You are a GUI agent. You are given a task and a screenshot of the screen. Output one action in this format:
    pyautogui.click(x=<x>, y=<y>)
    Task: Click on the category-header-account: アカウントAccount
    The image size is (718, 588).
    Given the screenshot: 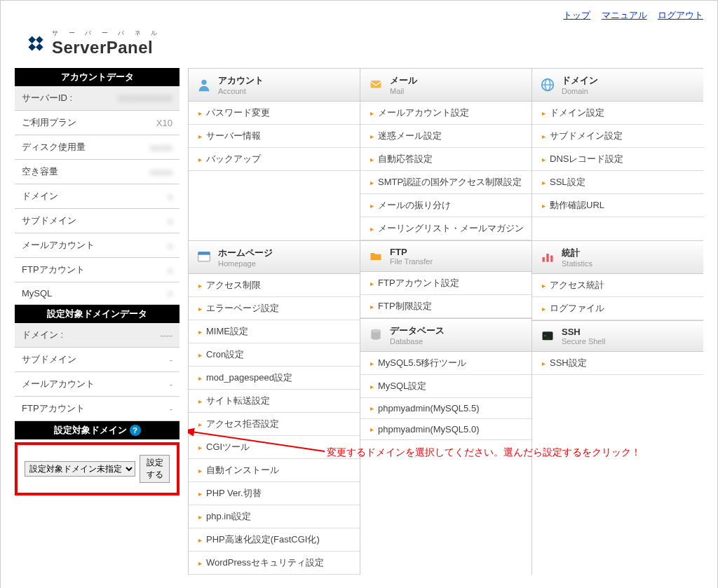 What is the action you would take?
    pyautogui.click(x=274, y=85)
    